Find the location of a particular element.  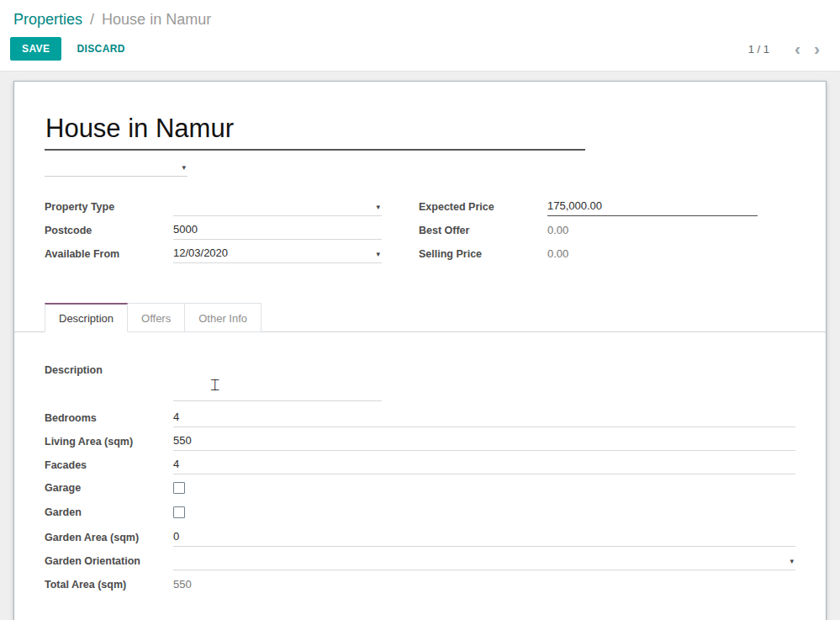

field-row-expected-price: Expected Price is located at coordinates (589, 207).